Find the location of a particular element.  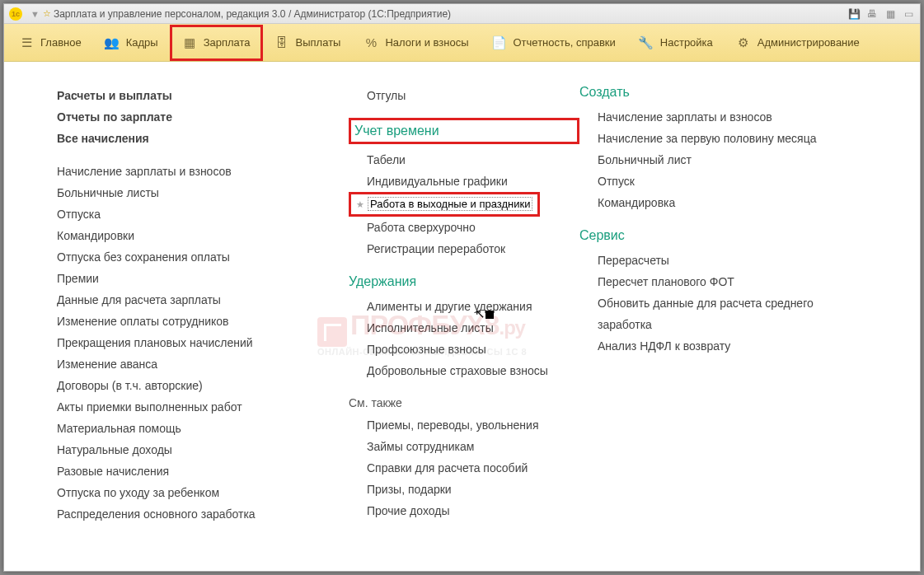

nav-link-selected: Работа в выходные и праздники is located at coordinates (450, 204).